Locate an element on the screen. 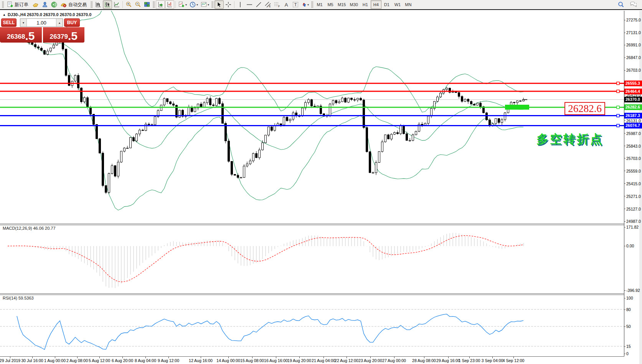 This screenshot has height=364, width=642. templates-caret: ▾ is located at coordinates (208, 5).